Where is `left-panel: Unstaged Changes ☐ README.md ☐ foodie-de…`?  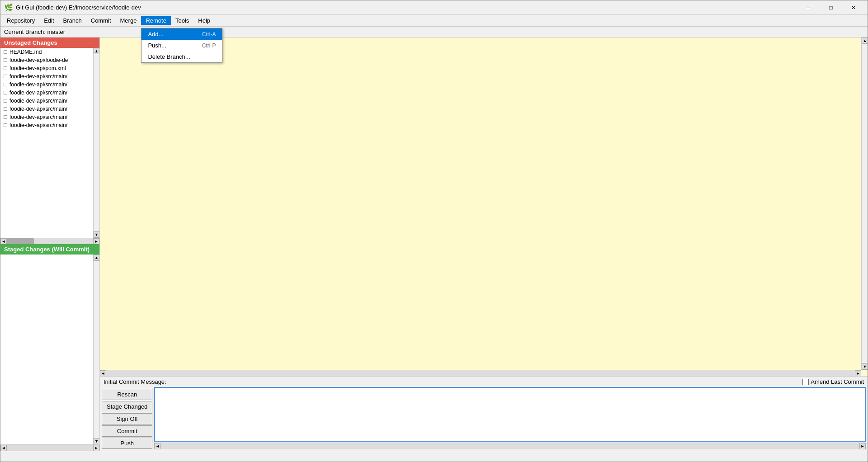
left-panel: Unstaged Changes ☐ README.md ☐ foodie-de… is located at coordinates (50, 244).